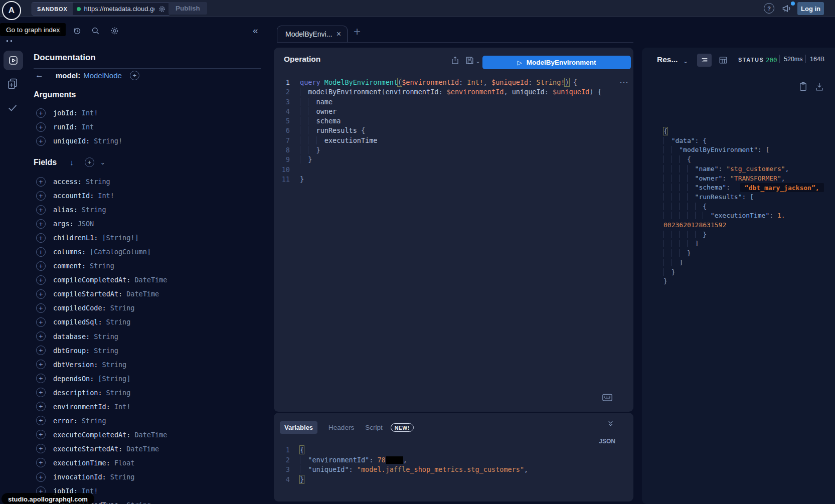  I want to click on schema-field-row: +environmentId:Int!, so click(101, 407).